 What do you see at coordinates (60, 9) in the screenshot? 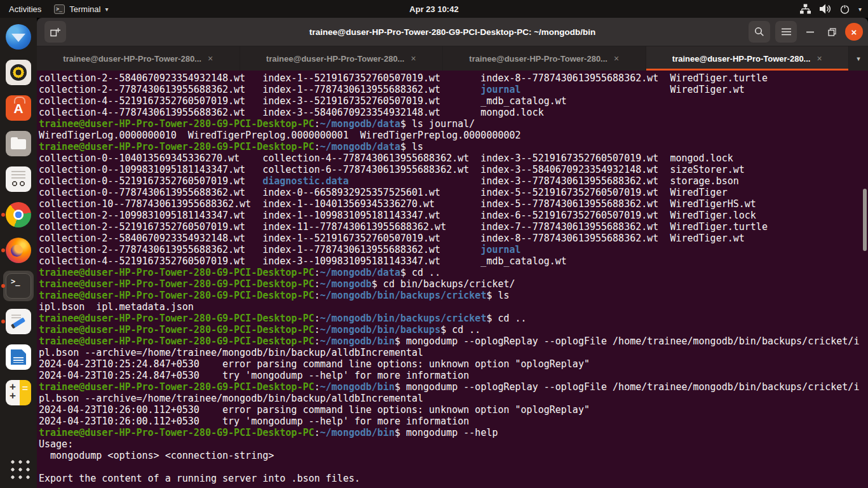
I see `terminal-icon: >_` at bounding box center [60, 9].